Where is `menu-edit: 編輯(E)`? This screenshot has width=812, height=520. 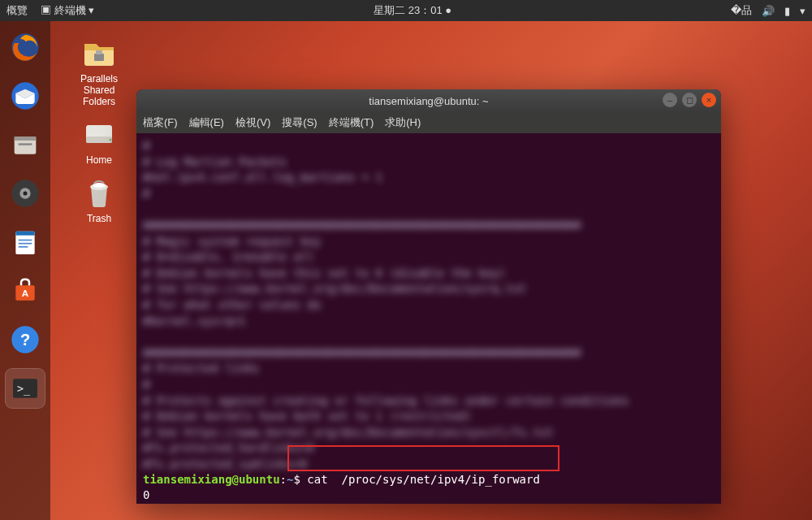 menu-edit: 編輯(E) is located at coordinates (206, 123).